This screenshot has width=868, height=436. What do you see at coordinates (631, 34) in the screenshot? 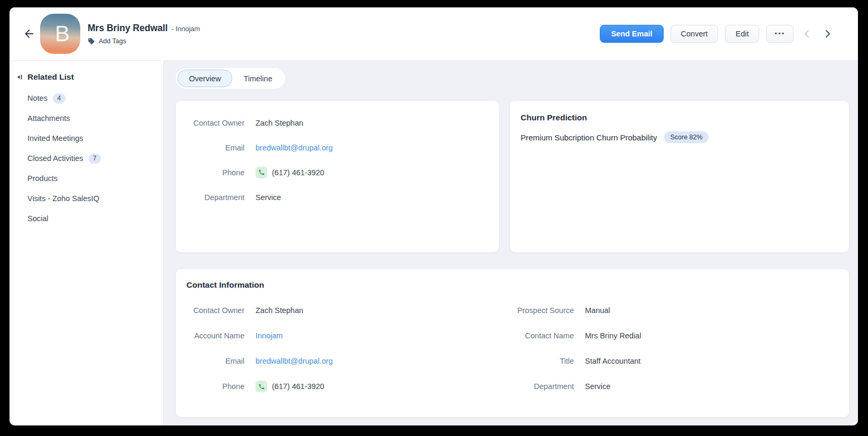
I see `send-email-button: Send Email` at bounding box center [631, 34].